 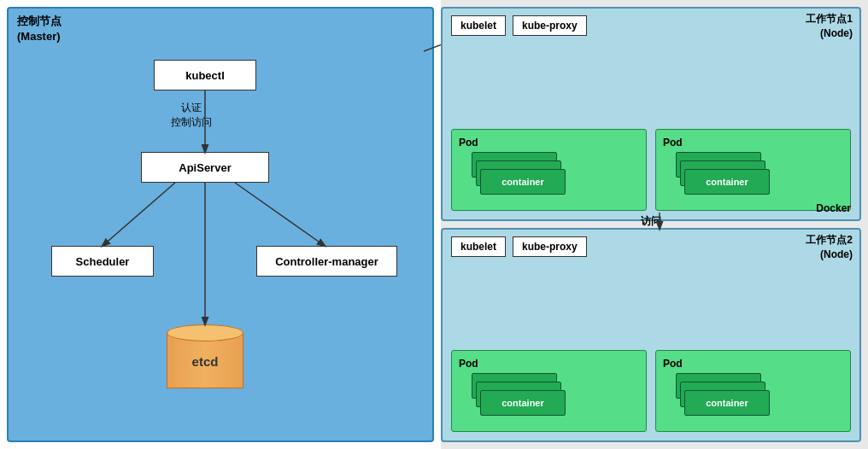 What do you see at coordinates (523, 182) in the screenshot?
I see `node1-pod1-container3: container` at bounding box center [523, 182].